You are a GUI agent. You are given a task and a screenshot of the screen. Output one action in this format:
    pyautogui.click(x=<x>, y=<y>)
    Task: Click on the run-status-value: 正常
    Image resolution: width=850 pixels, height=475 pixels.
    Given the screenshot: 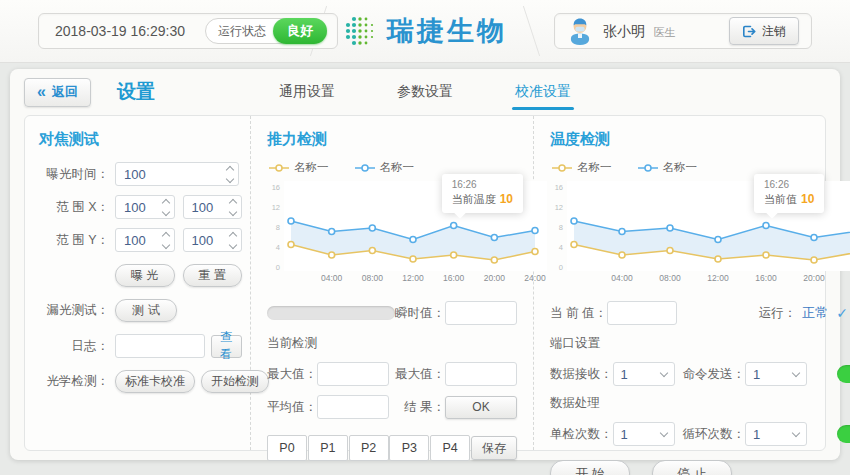 What is the action you would take?
    pyautogui.click(x=815, y=313)
    